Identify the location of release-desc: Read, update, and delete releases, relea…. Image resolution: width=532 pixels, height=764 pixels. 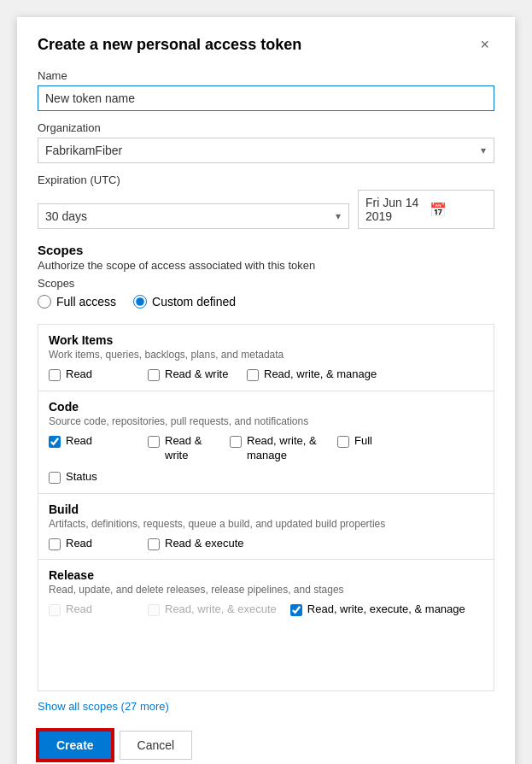
(266, 590).